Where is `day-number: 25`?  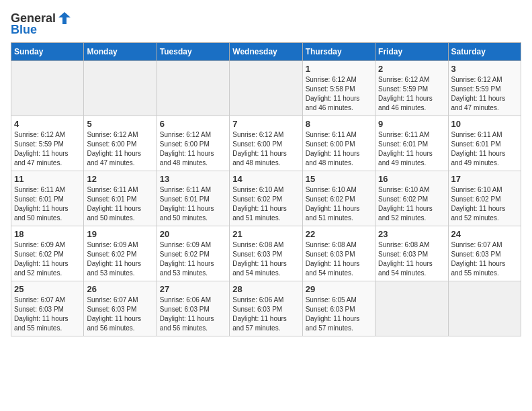
day-number: 25 is located at coordinates (47, 289).